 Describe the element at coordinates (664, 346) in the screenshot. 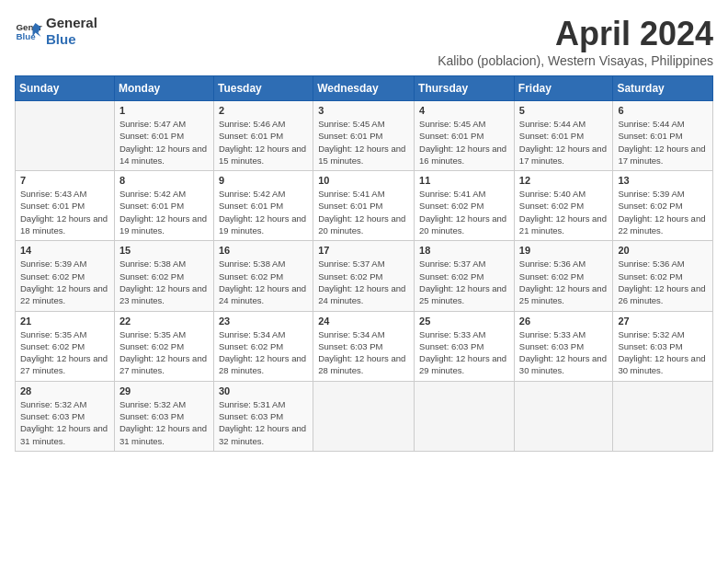

I see `calendar-cell: 27 Sunrise: 5:32 AMSunset: 6:03 PMDaylig…` at that location.